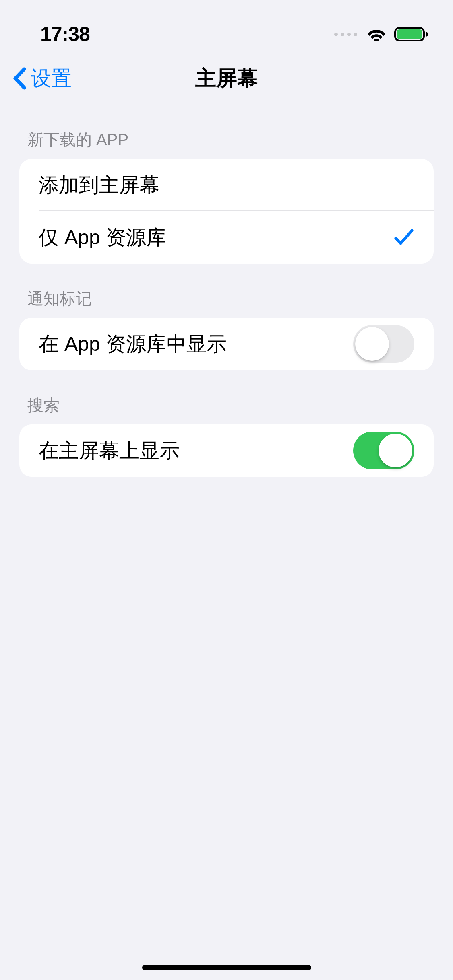 Image resolution: width=453 pixels, height=980 pixels. Describe the element at coordinates (65, 34) in the screenshot. I see `status-time: 17:38` at that location.